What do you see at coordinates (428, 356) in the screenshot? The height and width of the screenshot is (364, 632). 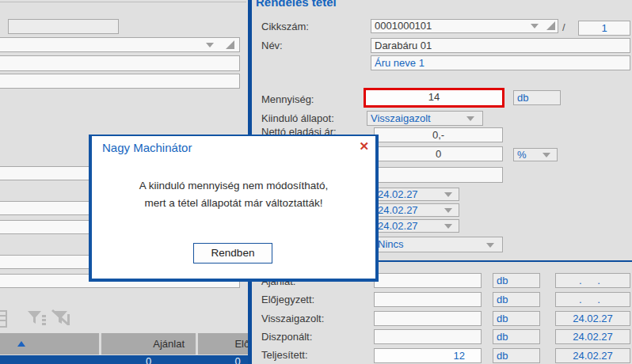 I see `summary-qty-field: 12` at bounding box center [428, 356].